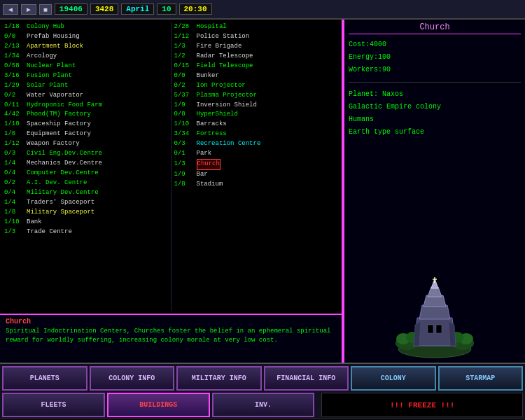 This screenshot has width=525, height=420. I want to click on desc-title: Church, so click(171, 322).